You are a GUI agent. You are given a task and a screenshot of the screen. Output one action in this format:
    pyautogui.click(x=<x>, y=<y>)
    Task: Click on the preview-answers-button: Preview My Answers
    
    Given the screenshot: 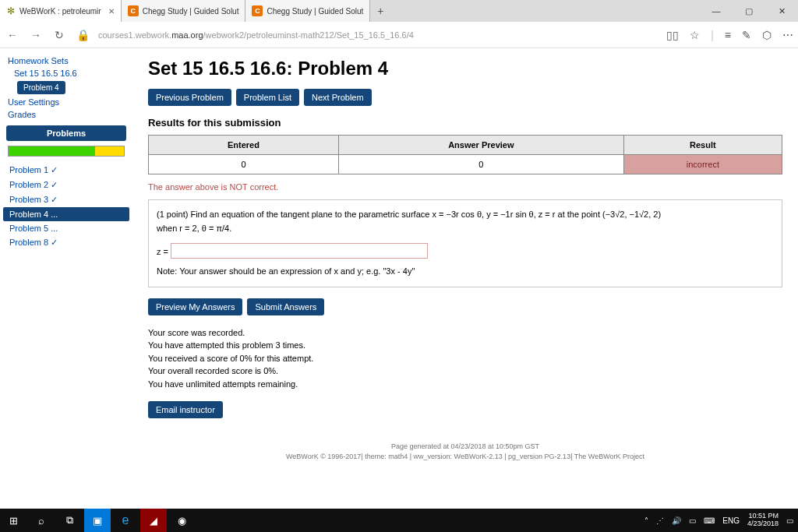 What is the action you would take?
    pyautogui.click(x=195, y=307)
    